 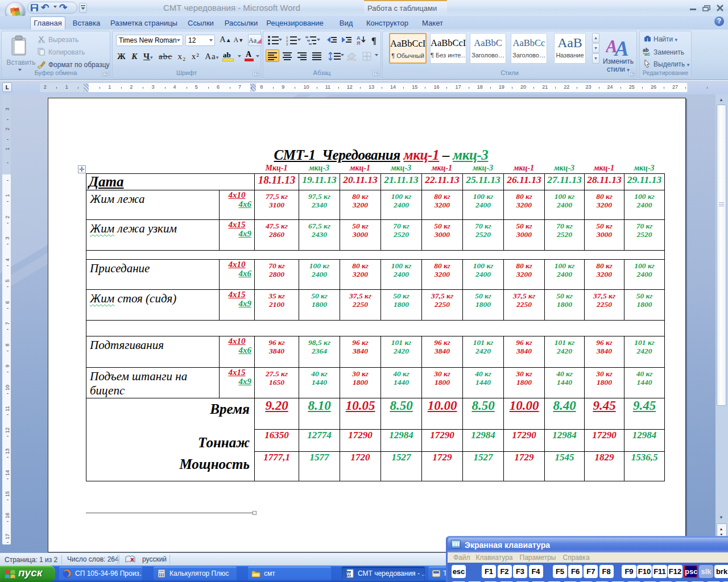 What do you see at coordinates (358, 43) in the screenshot?
I see `svg-text: Я` at bounding box center [358, 43].